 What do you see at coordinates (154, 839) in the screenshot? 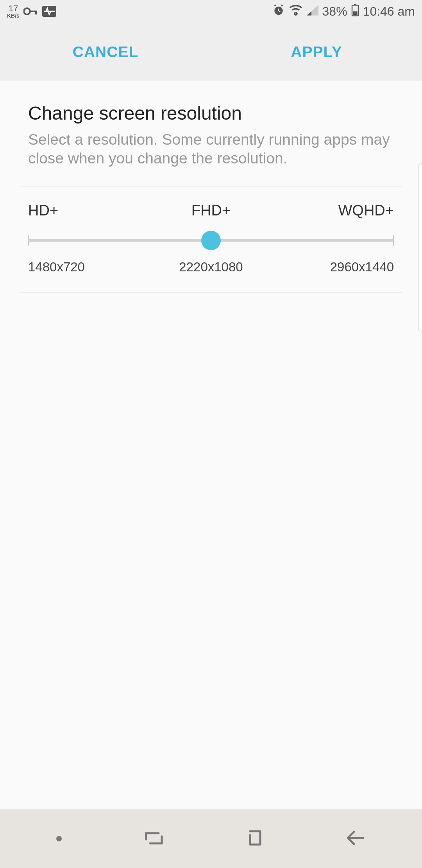
I see `recents-icon` at bounding box center [154, 839].